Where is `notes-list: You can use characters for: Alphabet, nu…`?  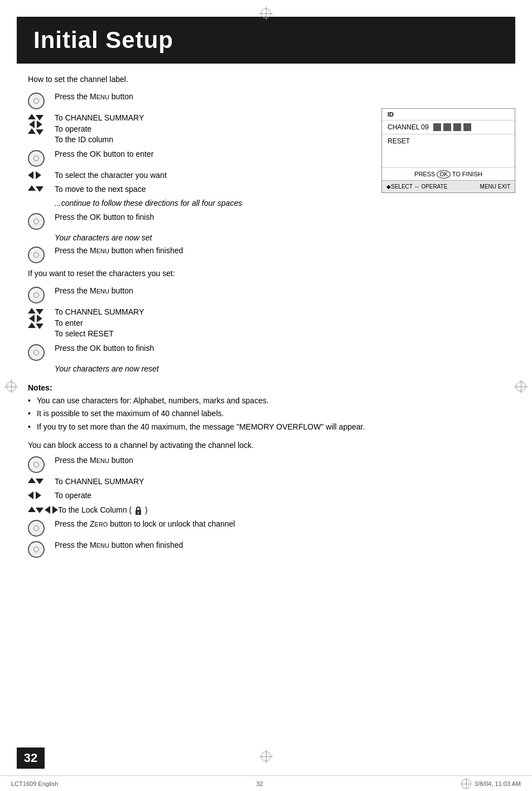
notes-list: You can use characters for: Alphabet, nu… is located at coordinates (272, 414).